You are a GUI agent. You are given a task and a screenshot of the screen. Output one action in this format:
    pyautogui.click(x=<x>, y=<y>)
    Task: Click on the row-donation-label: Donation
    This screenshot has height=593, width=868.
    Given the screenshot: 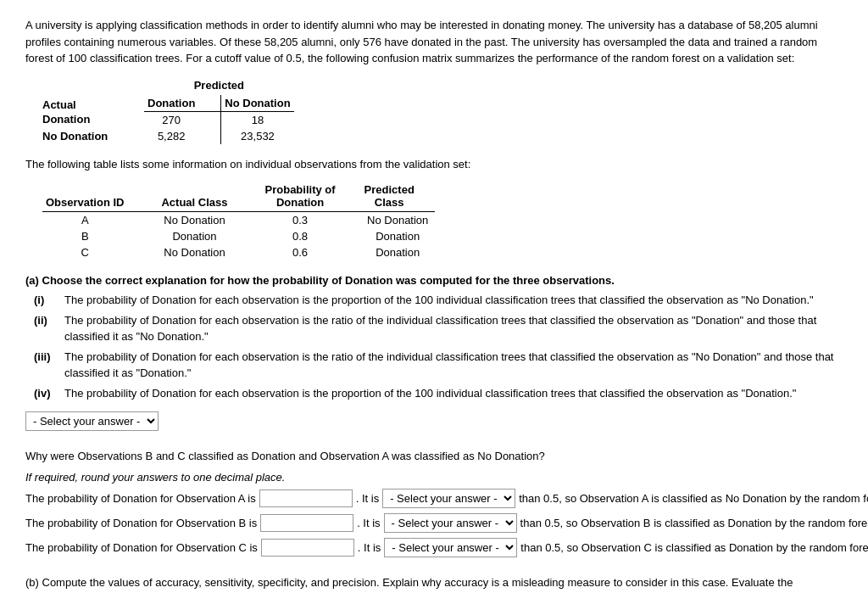 What is the action you would take?
    pyautogui.click(x=93, y=120)
    